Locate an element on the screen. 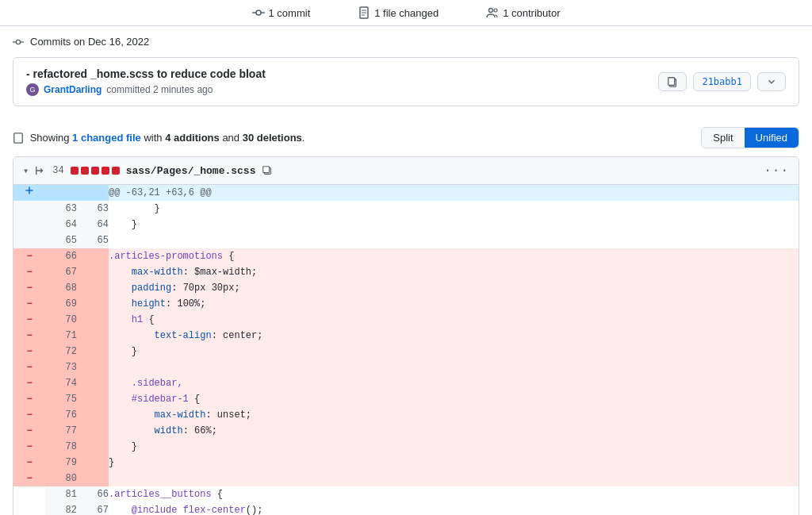 The image size is (812, 515). line-code: padding: 70px 30px; is located at coordinates (454, 288).